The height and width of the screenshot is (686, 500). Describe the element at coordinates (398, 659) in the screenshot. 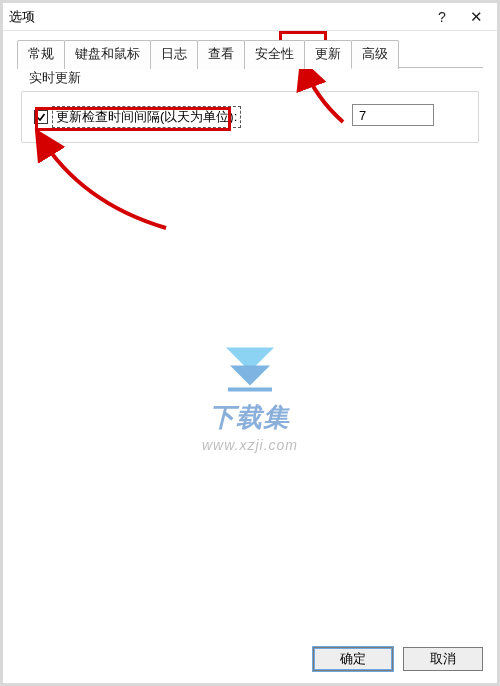

I see `dialog-buttons: 确定 取消` at that location.